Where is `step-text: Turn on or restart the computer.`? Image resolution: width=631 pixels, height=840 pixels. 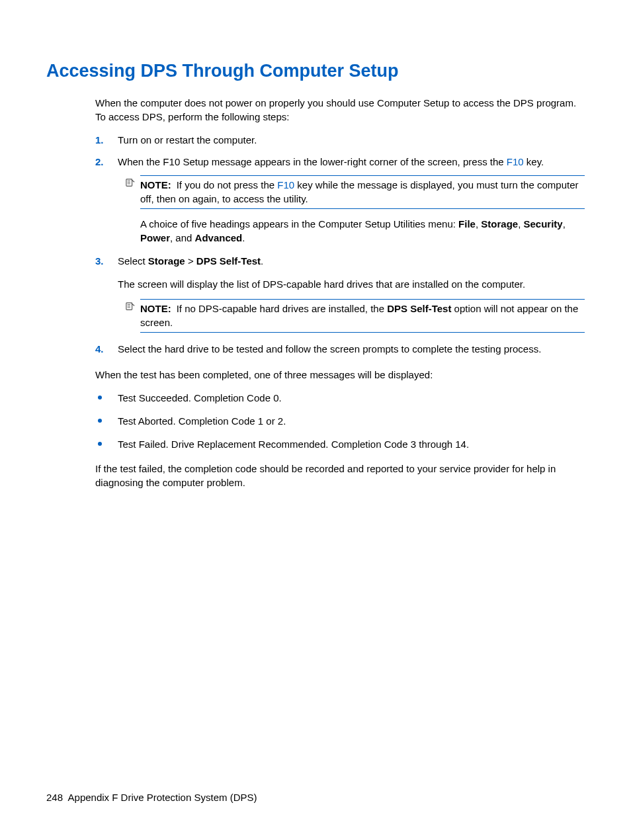 step-text: Turn on or restart the computer. is located at coordinates (187, 140).